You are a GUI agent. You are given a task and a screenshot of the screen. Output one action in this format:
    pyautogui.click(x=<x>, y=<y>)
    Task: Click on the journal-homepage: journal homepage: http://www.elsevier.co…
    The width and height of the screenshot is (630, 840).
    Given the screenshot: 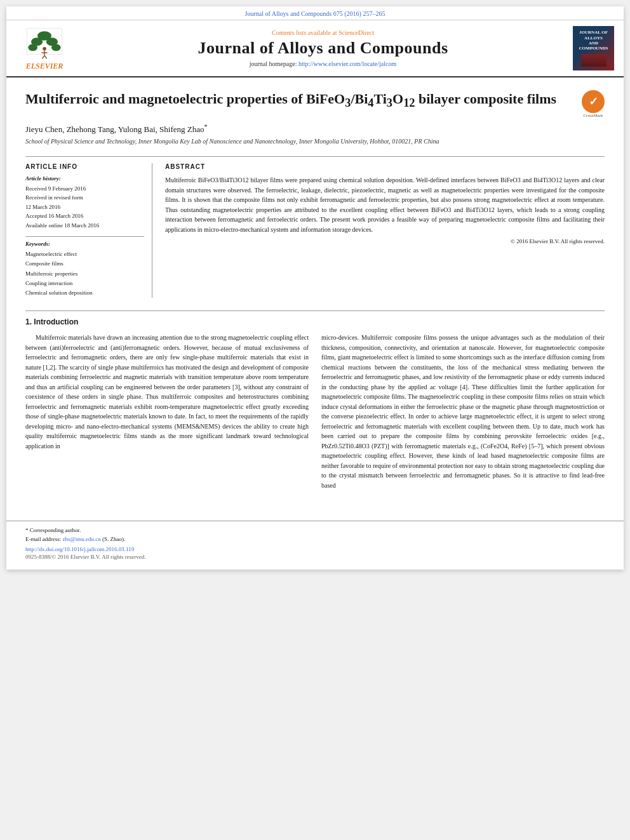 What is the action you would take?
    pyautogui.click(x=323, y=63)
    